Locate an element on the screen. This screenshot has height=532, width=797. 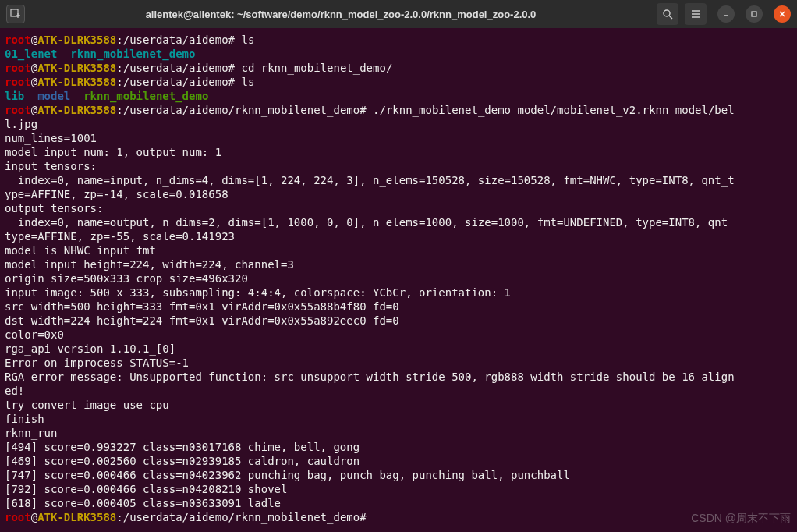
output-line: output tensors: is located at coordinates (54, 208).